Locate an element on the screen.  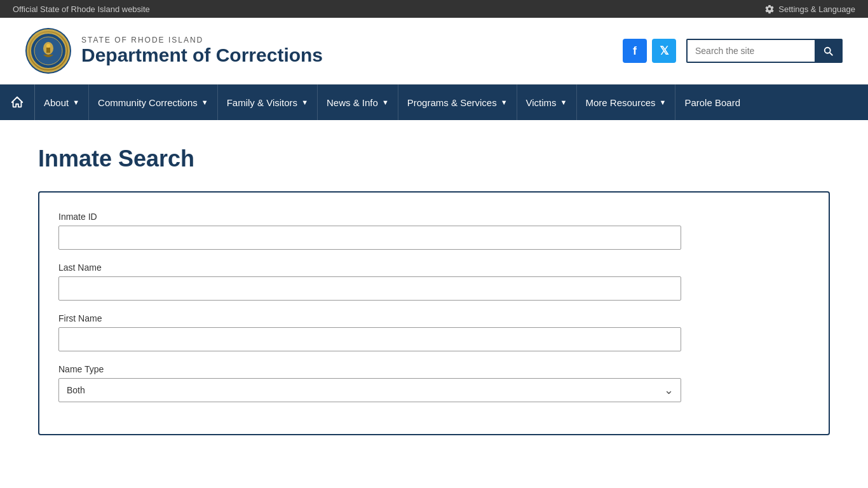
nav-family-visitors-label: Family & Visitors is located at coordinates (262, 103).